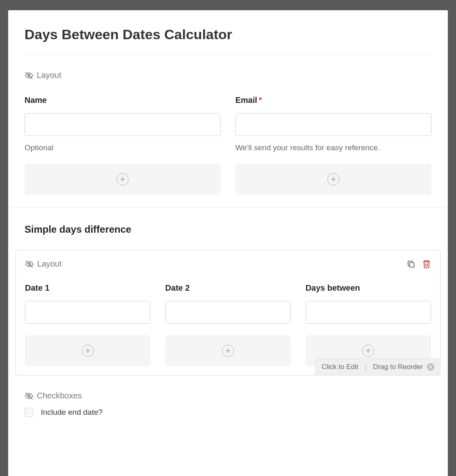  I want to click on field-days-between: Days between, so click(369, 325).